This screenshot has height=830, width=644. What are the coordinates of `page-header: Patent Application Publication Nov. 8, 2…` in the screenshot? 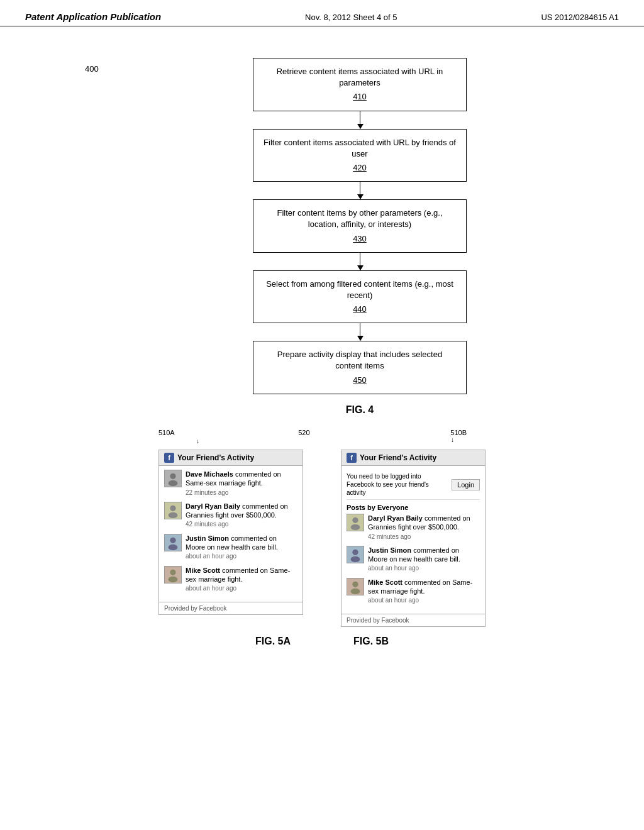 It's located at (322, 13).